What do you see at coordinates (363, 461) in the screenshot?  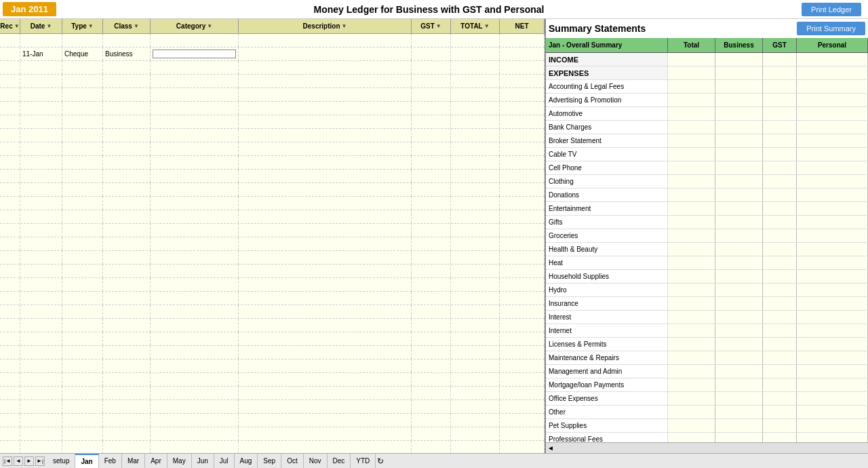 I see `tab-ytd: YTD` at bounding box center [363, 461].